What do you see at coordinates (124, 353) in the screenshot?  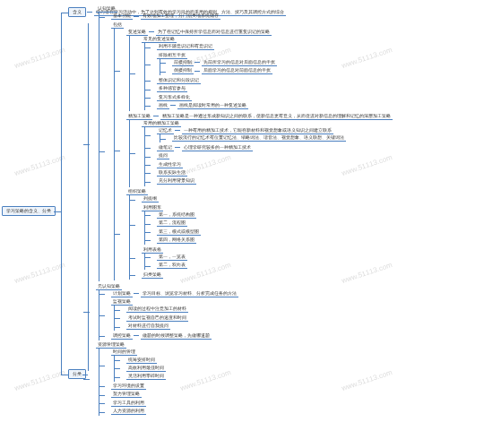 I see `node-time: 时间的管理` at bounding box center [124, 353].